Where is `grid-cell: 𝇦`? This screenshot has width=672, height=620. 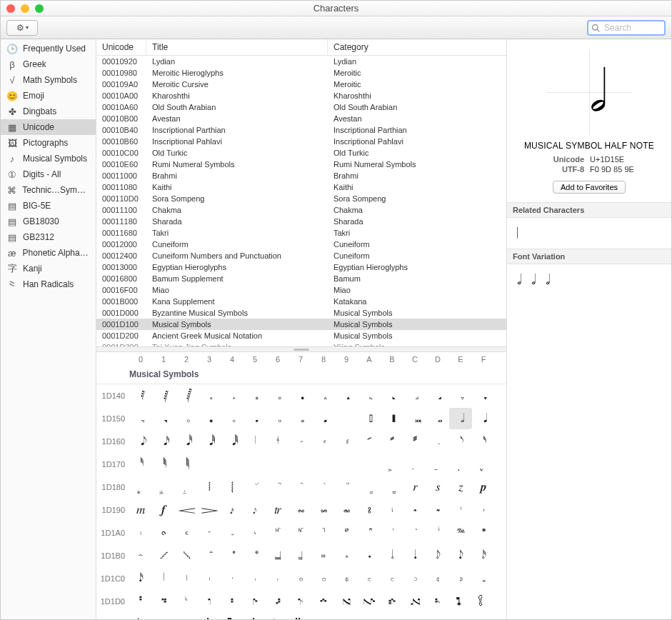 grid-cell: 𝇦 is located at coordinates (278, 616).